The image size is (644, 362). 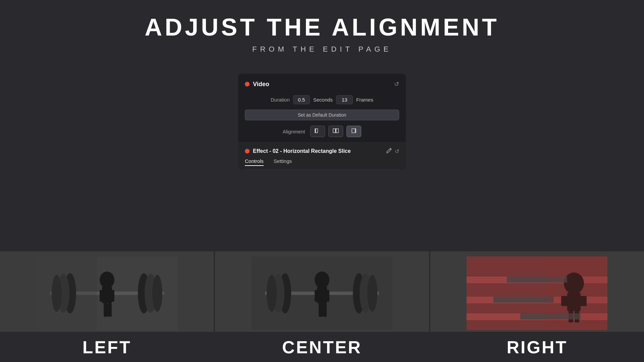 I want to click on effect-tabs: Controls Settings, so click(x=322, y=164).